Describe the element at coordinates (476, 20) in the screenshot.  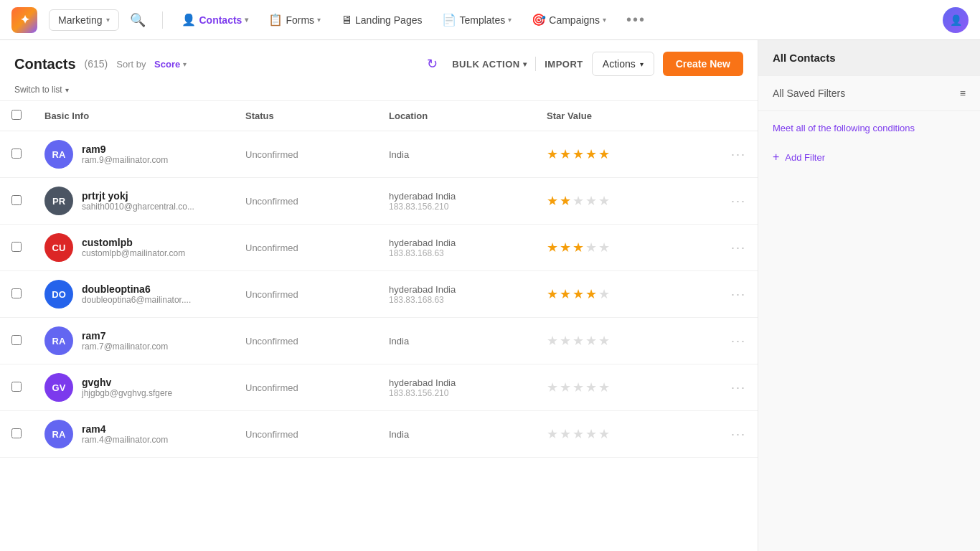
I see `nav-item-templates: 📄 Templates ▾` at that location.